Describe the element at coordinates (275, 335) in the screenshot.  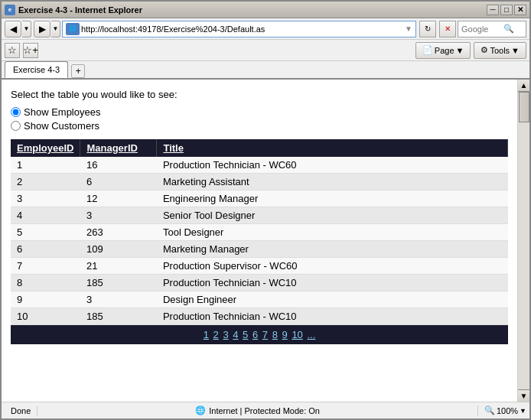
I see `page-link-8: 8` at that location.